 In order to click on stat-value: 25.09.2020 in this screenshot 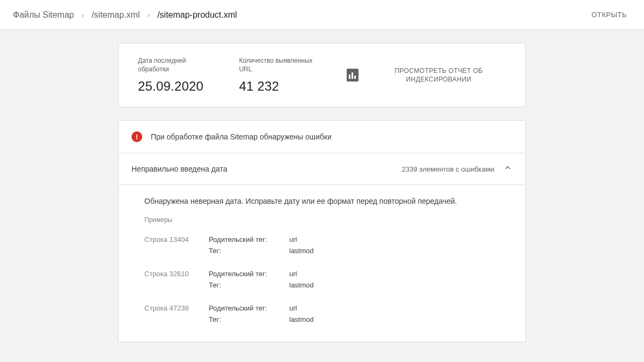, I will do `click(173, 86)`.